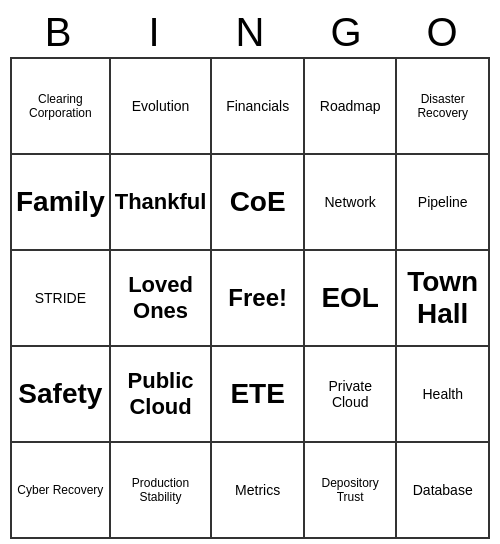 This screenshot has height=544, width=500. I want to click on bingo-cell-r1-c1: Thankful, so click(162, 203).